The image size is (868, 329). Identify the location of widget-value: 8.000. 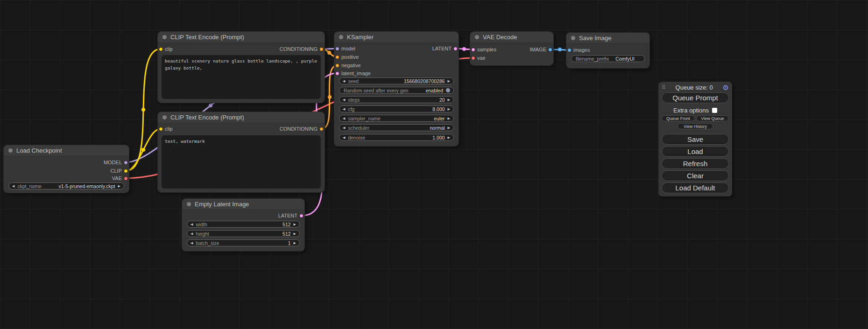
(438, 109).